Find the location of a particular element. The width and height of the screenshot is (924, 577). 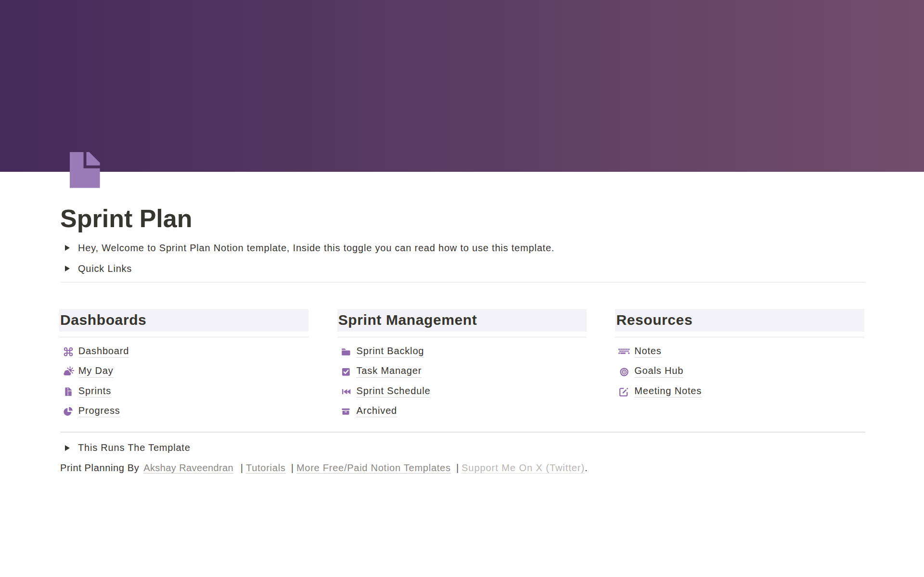

toggle-welcome-label: Hey, Welcome to Sprint Plan Notion templ… is located at coordinates (316, 248).